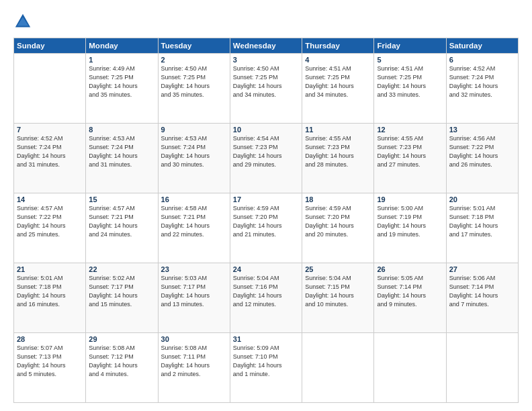 The width and height of the screenshot is (532, 411). Describe the element at coordinates (482, 158) in the screenshot. I see `calendar-cell: 13Sunrise: 4:56 AM Sunset: 7:22 PM Dayli…` at that location.